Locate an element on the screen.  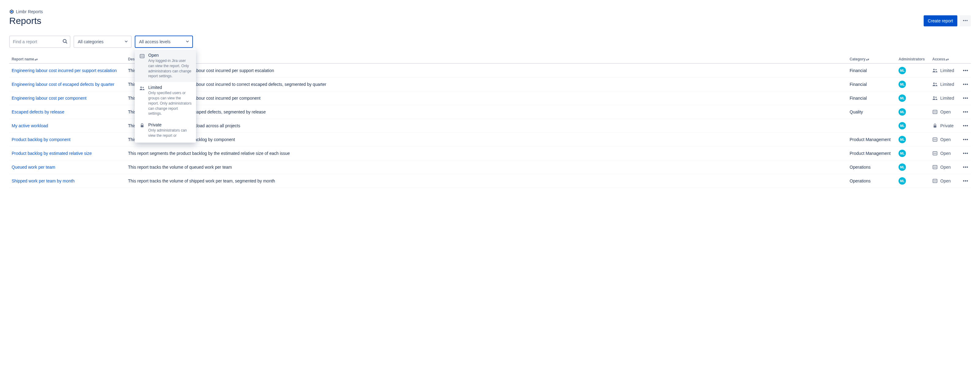
access-dropdown: OpenAny logged-in Jira user can view the… is located at coordinates (165, 95).